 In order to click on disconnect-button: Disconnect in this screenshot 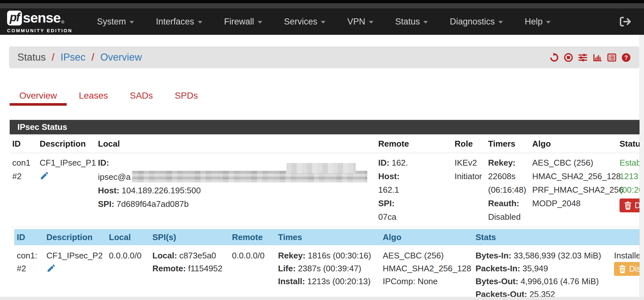, I will do `click(630, 206)`.